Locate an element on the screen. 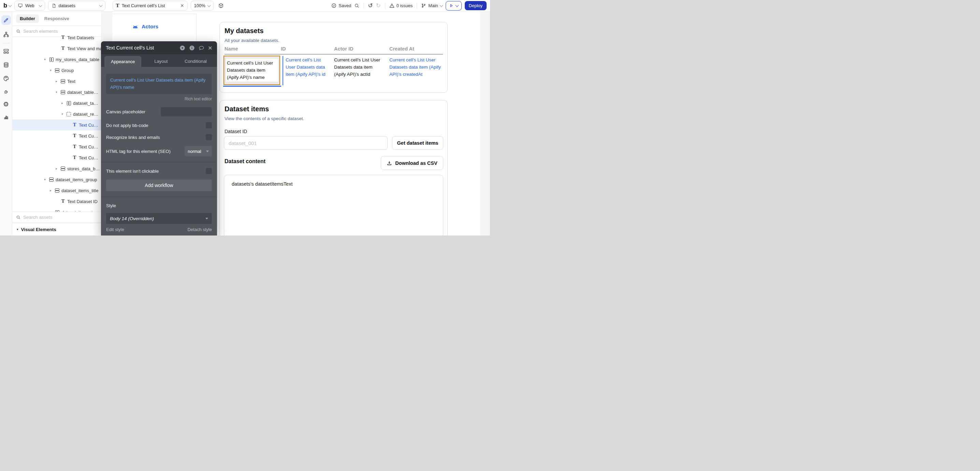 The image size is (980, 471). settings-gear-icon: ⚙ is located at coordinates (6, 104).